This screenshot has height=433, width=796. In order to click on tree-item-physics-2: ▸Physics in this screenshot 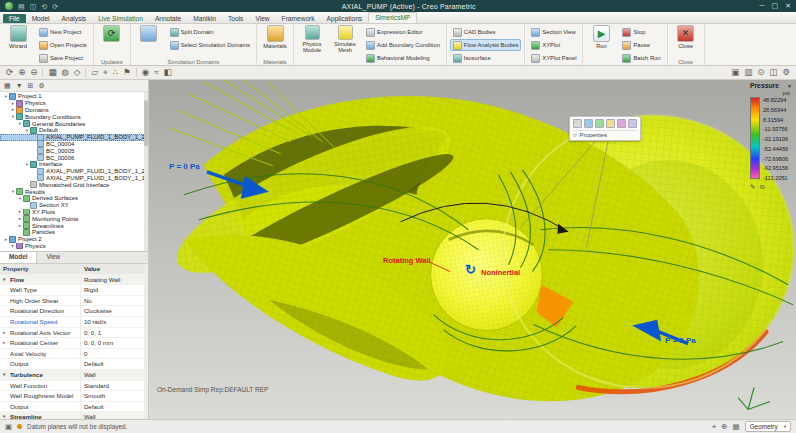, I will do `click(74, 246)`.